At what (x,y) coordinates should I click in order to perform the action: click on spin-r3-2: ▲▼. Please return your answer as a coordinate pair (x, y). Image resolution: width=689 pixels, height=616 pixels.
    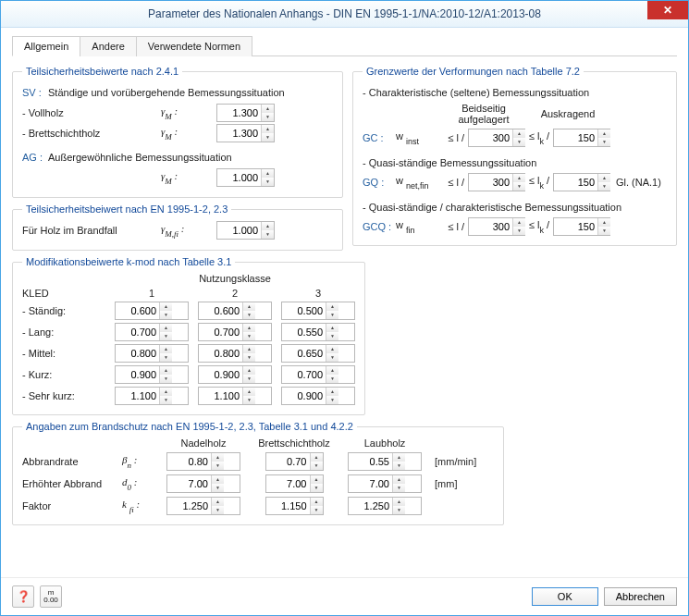
    Looking at the image, I should click on (294, 506).